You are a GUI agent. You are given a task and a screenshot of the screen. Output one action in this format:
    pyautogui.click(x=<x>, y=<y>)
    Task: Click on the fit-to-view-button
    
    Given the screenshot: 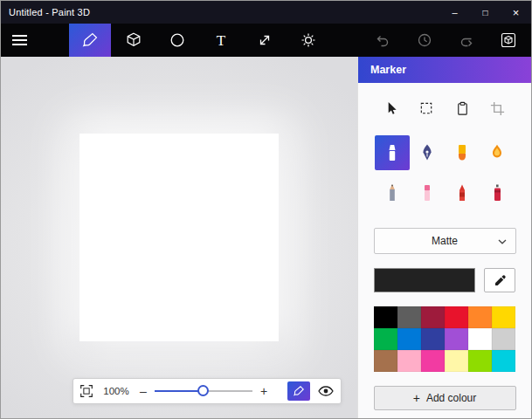 What is the action you would take?
    pyautogui.click(x=86, y=391)
    